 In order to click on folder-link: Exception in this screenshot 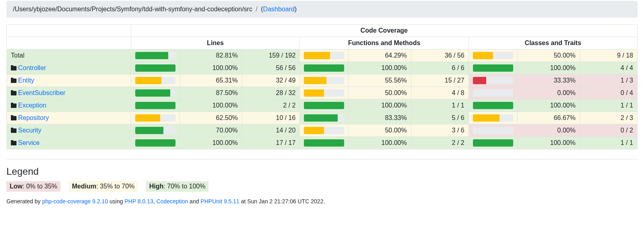, I will do `click(32, 105)`.